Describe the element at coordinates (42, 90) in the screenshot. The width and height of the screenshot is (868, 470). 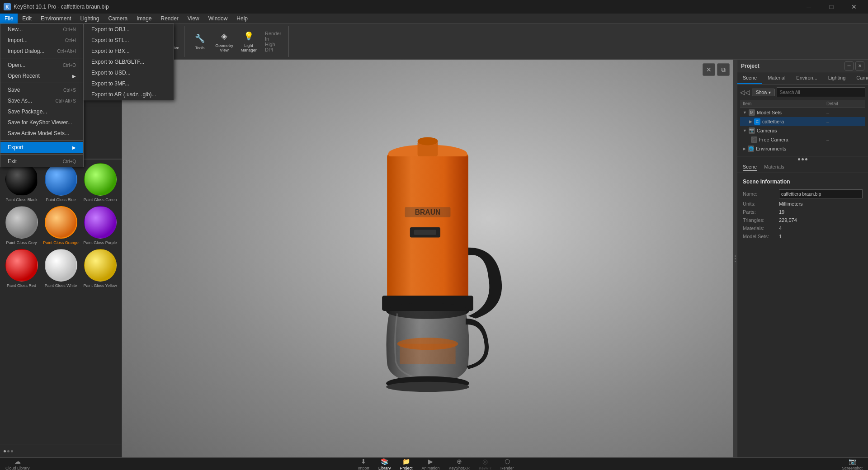
I see `menu-save: Save Ctrl+S` at that location.